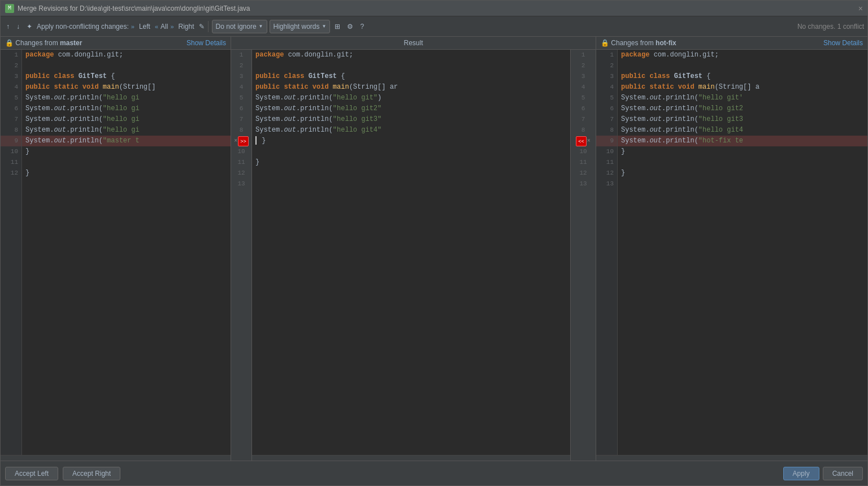 This screenshot has height=486, width=868. Describe the element at coordinates (8, 27) in the screenshot. I see `nav-up-button: ↑` at that location.